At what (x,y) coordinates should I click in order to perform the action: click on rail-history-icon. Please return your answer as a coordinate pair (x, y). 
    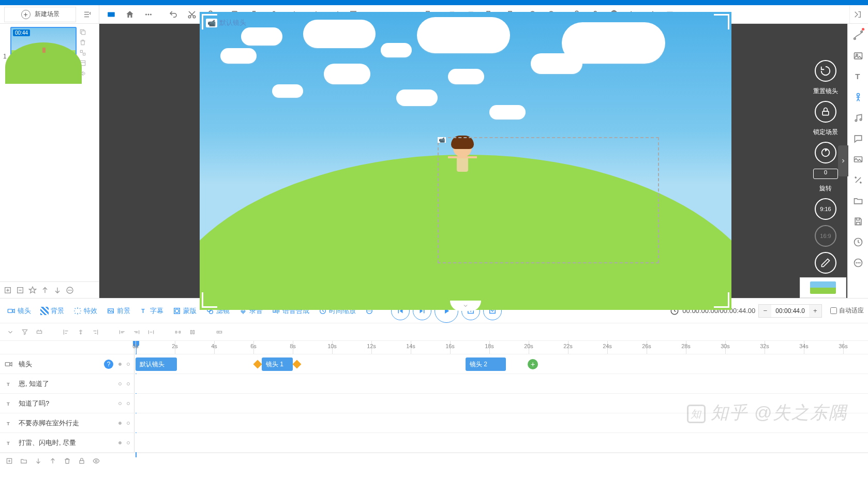
    Looking at the image, I should click on (858, 242).